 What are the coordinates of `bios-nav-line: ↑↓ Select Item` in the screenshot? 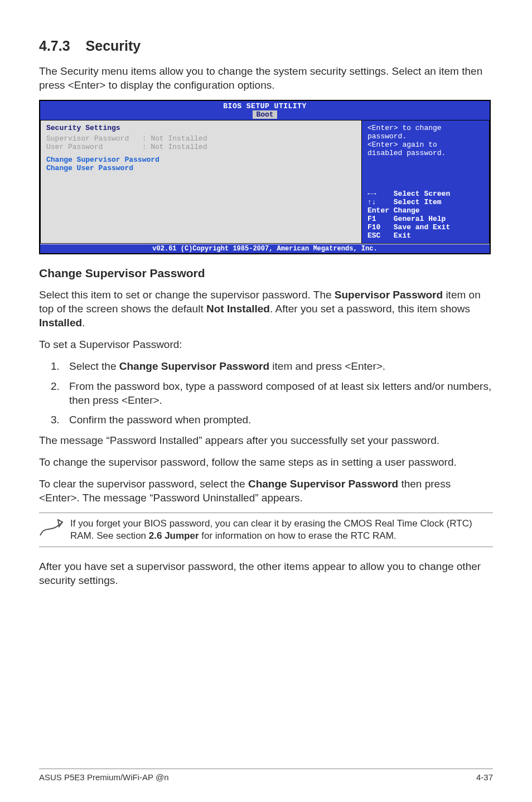 It's located at (425, 202).